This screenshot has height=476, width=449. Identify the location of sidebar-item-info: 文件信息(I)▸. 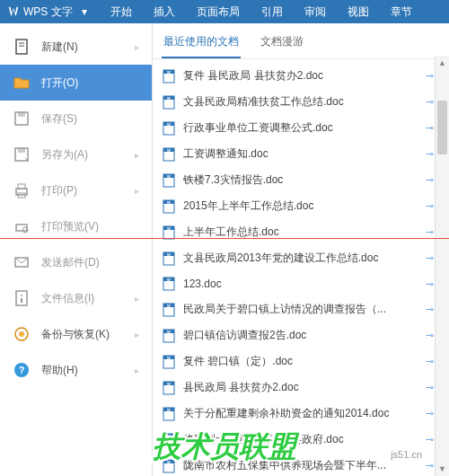
(75, 298).